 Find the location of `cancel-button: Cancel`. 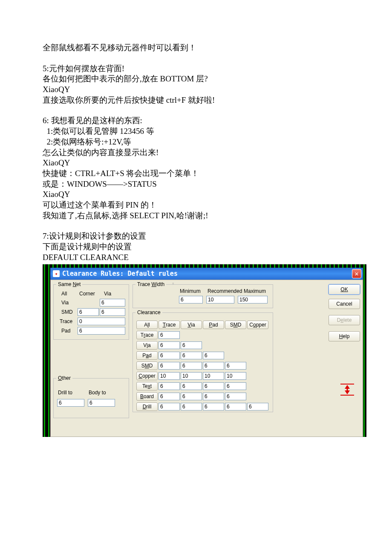

cancel-button: Cancel is located at coordinates (344, 304).